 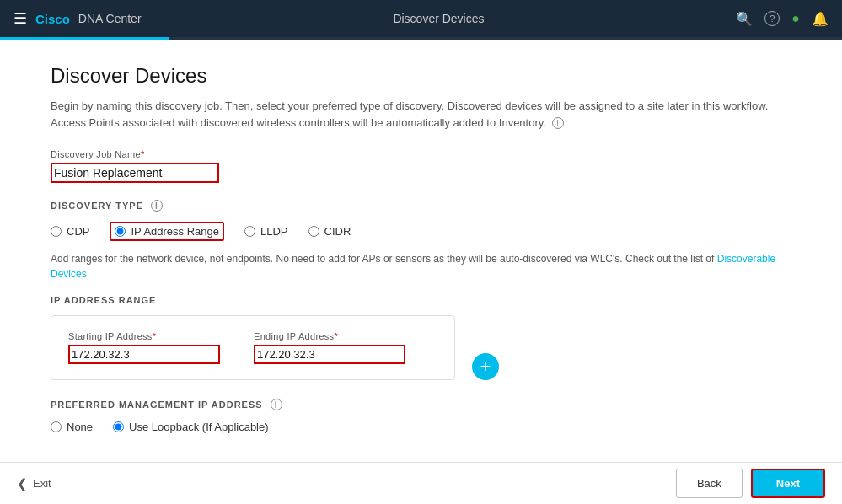 What do you see at coordinates (42, 484) in the screenshot?
I see `exit-label: Exit` at bounding box center [42, 484].